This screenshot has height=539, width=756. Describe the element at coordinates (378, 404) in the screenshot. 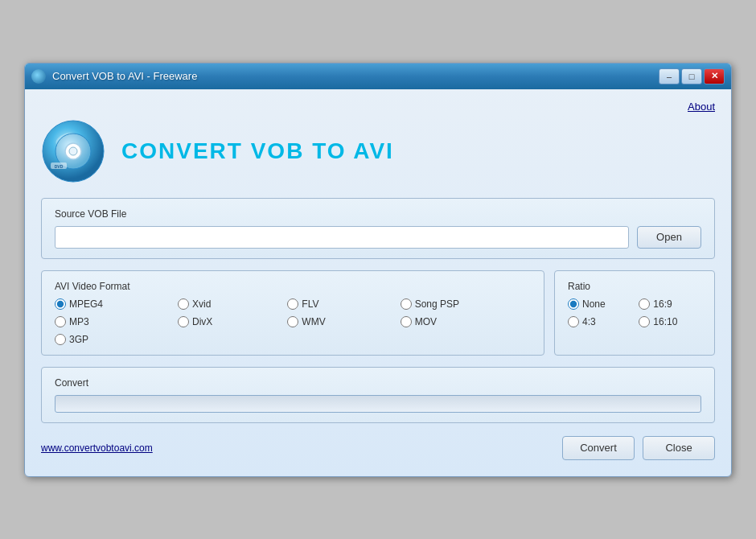

I see `progress-bar-container` at that location.